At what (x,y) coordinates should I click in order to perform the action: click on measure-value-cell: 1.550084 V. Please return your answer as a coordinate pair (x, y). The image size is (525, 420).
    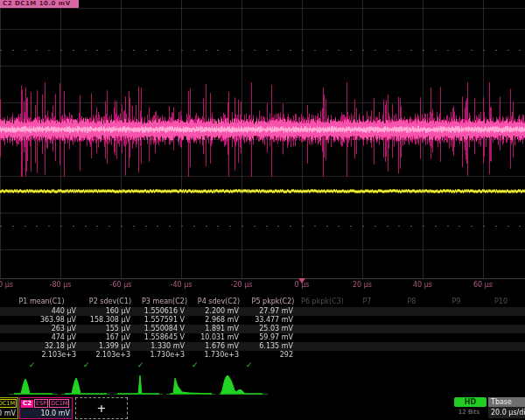
    Looking at the image, I should click on (164, 329).